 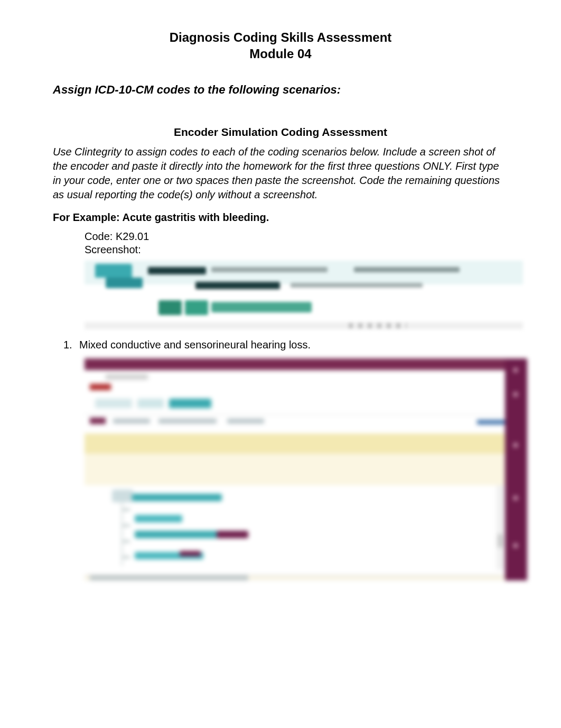 What do you see at coordinates (296, 469) in the screenshot?
I see `encoder-cream-band` at bounding box center [296, 469].